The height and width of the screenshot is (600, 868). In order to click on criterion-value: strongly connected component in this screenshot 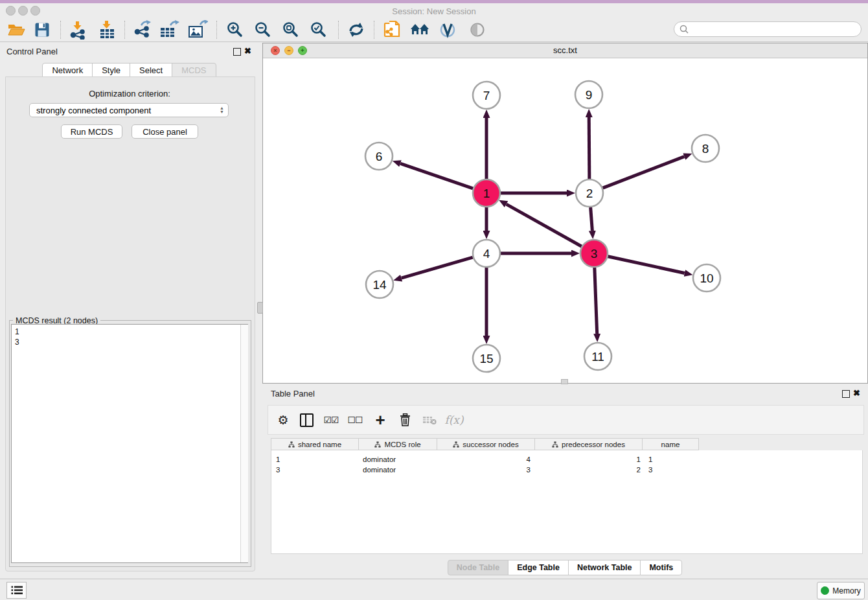, I will do `click(128, 110)`.